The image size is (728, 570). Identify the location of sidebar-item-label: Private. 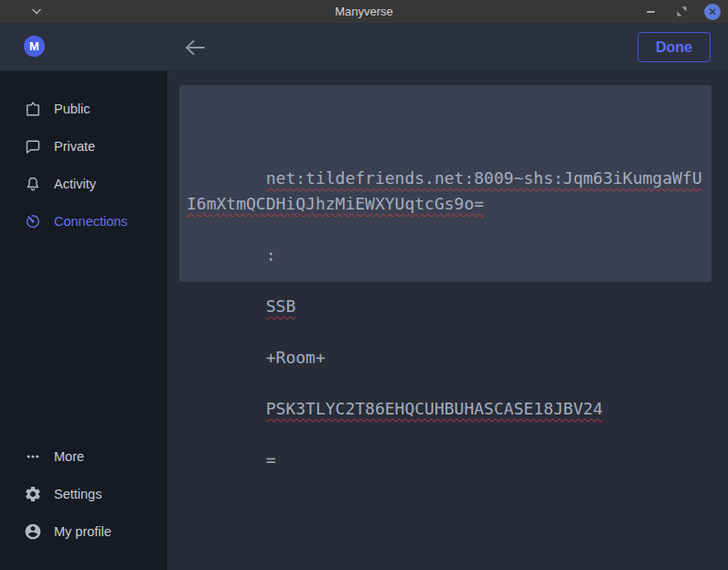
(75, 146).